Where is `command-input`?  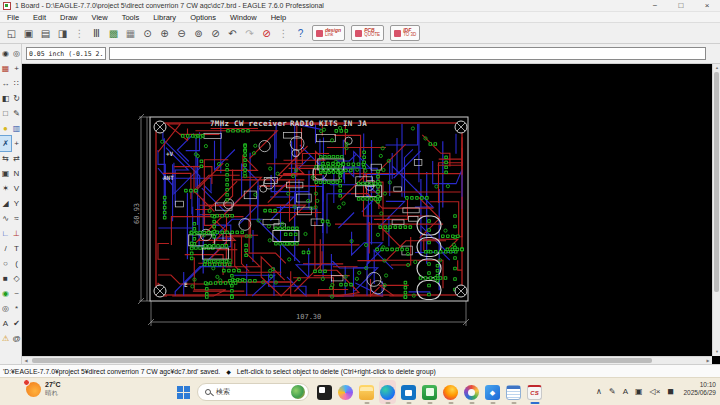
command-input is located at coordinates (408, 54).